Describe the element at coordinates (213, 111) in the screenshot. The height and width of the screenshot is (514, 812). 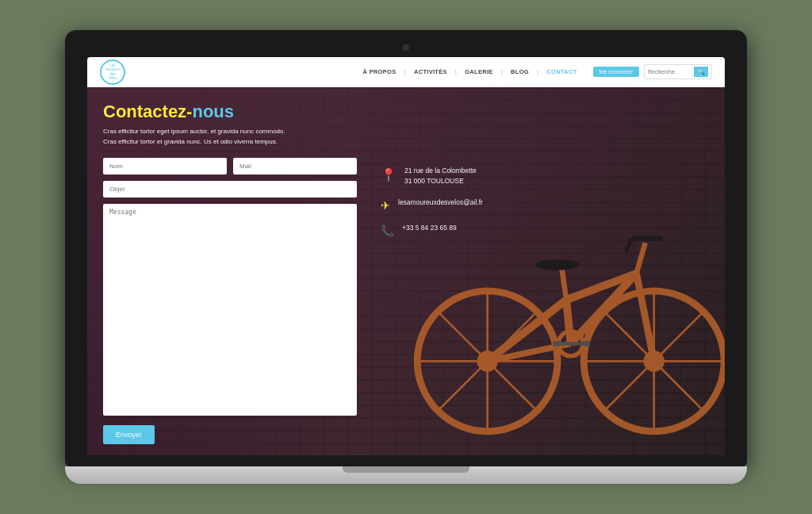
I see `title-nous: nous` at that location.